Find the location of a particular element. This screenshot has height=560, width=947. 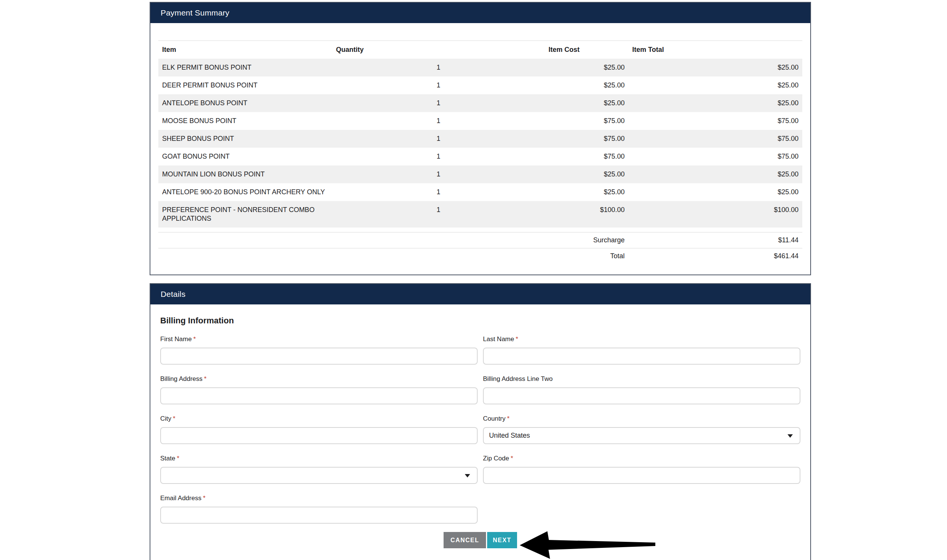

zip-code-input is located at coordinates (642, 476).